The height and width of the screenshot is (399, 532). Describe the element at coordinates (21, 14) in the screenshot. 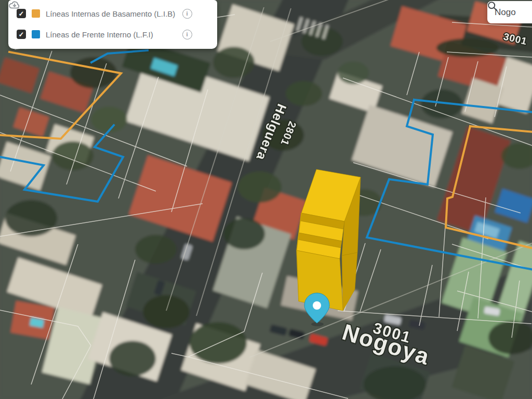

I see `lib-checkbox: ✓` at that location.